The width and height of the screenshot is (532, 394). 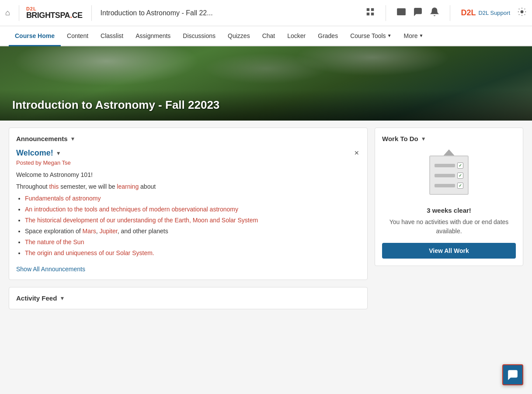 What do you see at coordinates (522, 13) in the screenshot?
I see `settings-icon` at bounding box center [522, 13].